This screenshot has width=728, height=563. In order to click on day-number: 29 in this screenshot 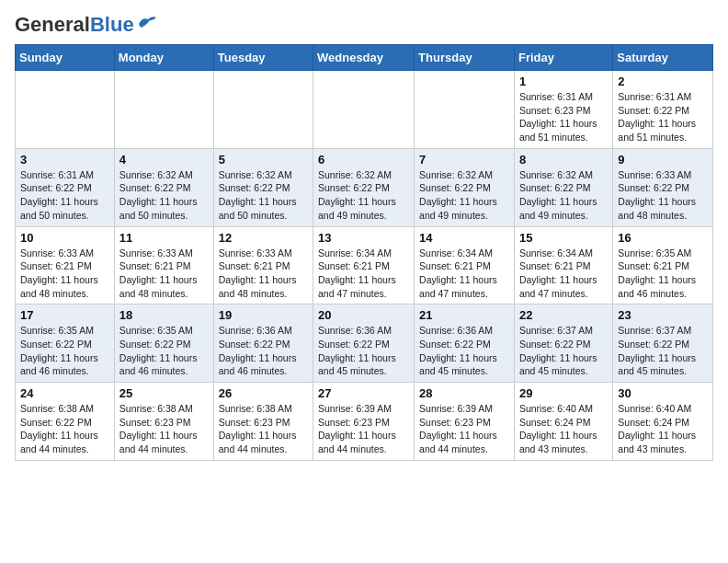, I will do `click(563, 394)`.